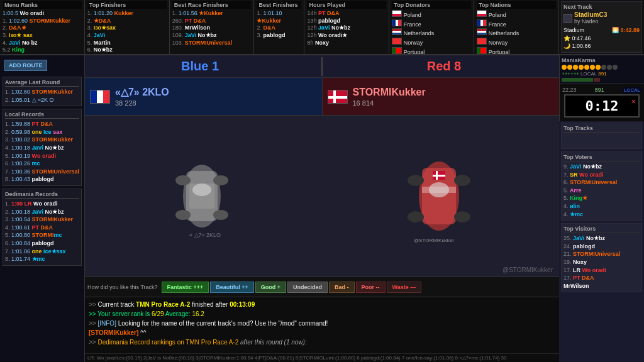 This screenshot has height=362, width=644. Describe the element at coordinates (601, 270) in the screenshot. I see `visitor-5: 17. LR Wo oradi` at that location.